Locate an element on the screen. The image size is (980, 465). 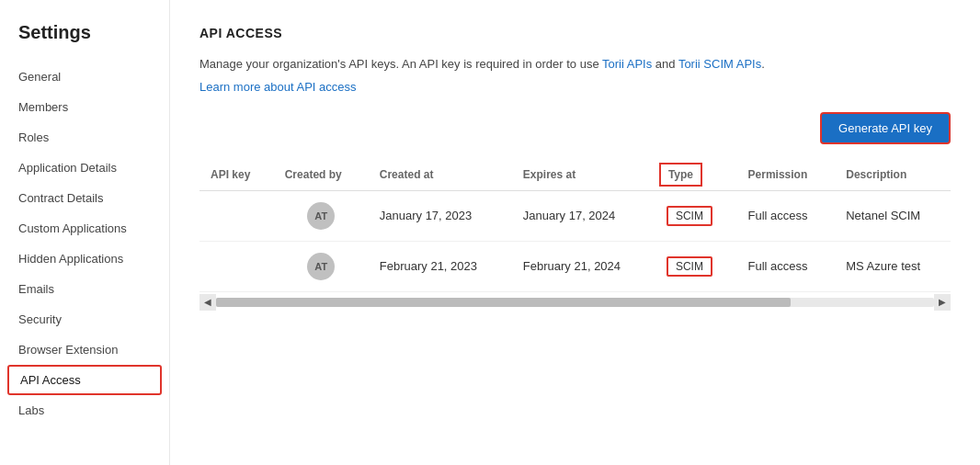
cell-description: Netanel SCIM is located at coordinates (893, 215).